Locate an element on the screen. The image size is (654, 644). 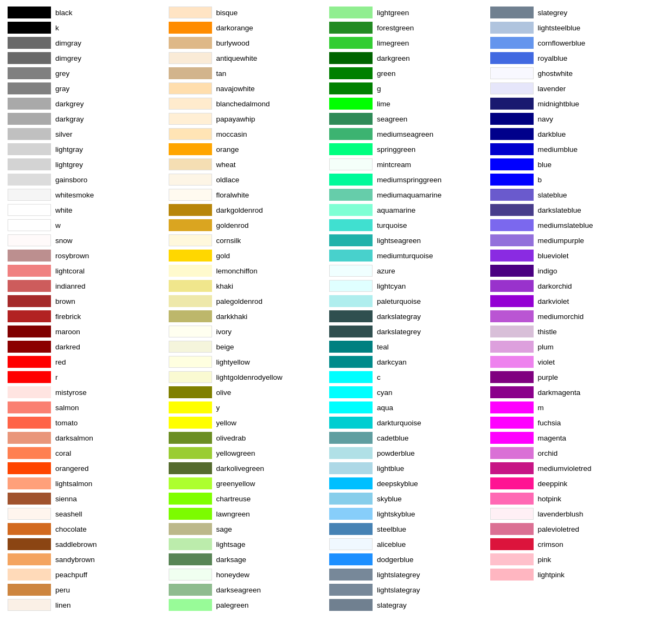
color-name-label: cyan is located at coordinates (385, 393).